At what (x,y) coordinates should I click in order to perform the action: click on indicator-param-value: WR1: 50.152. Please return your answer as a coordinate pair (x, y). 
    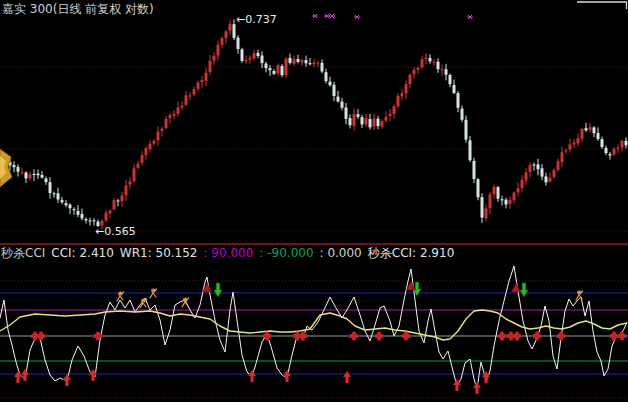
    Looking at the image, I should click on (159, 253).